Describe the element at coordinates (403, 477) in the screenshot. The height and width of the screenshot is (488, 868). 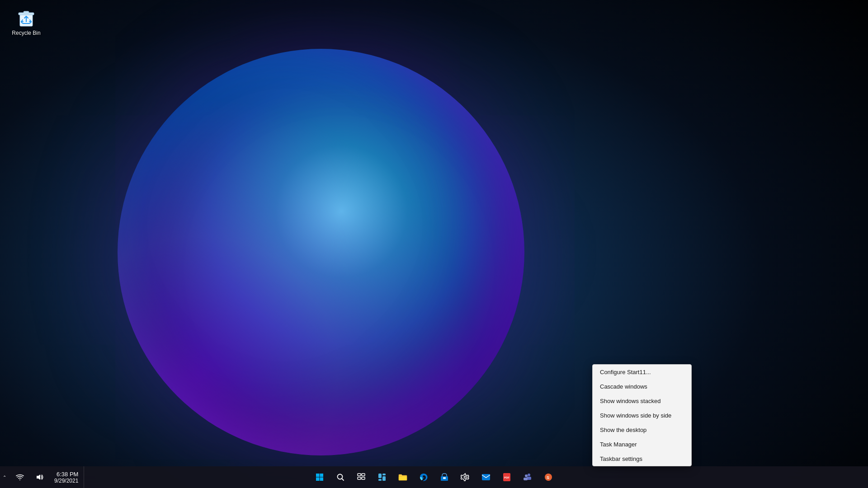
I see `file-explorer-button` at that location.